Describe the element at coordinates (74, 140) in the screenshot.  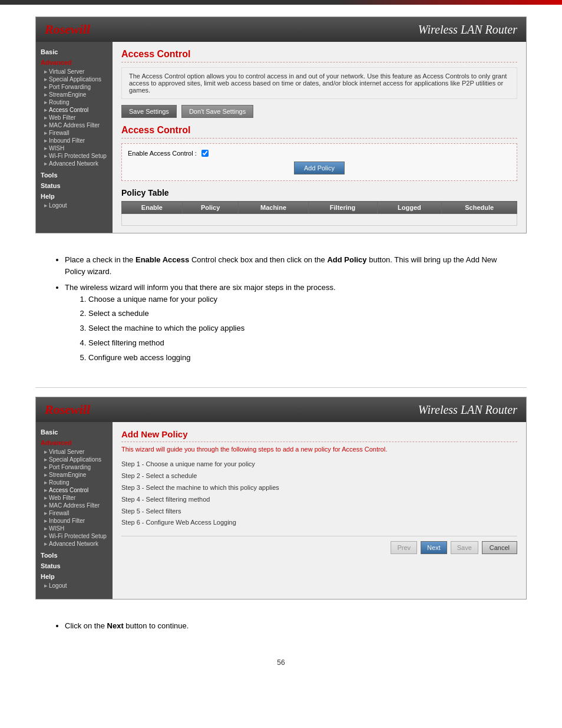
I see `sidebar-item-inbound-filter-1: Inbound Filter` at that location.